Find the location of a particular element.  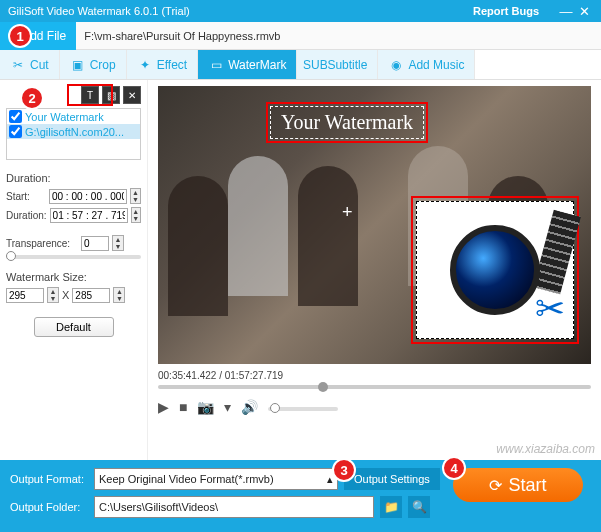

tab-effect: ✦Effect is located at coordinates (162, 64).